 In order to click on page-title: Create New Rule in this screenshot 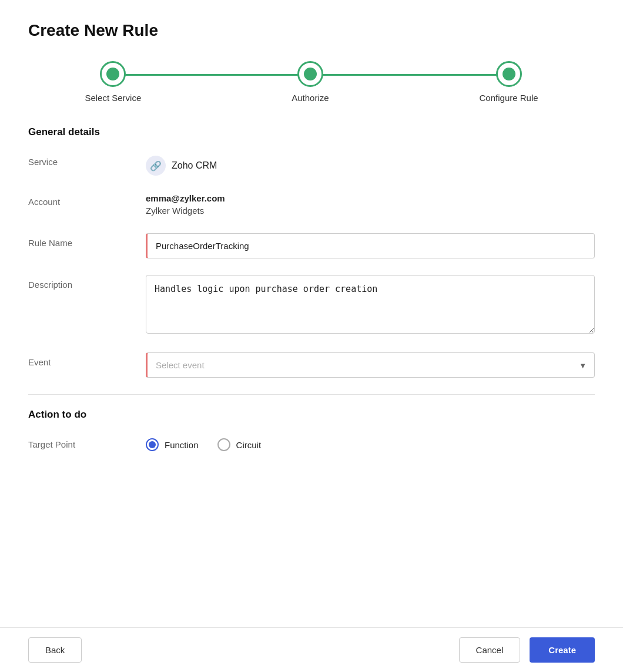, I will do `click(312, 31)`.